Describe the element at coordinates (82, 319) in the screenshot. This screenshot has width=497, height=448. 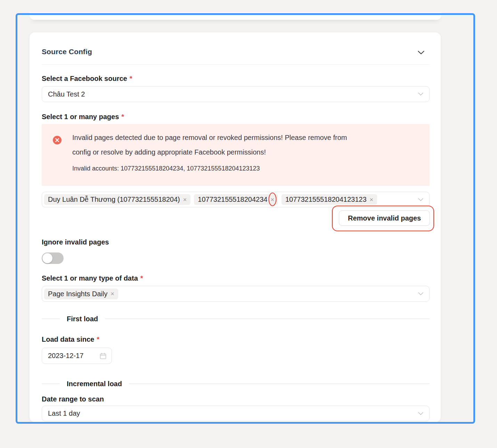
I see `first-load-divider-label: First load` at that location.